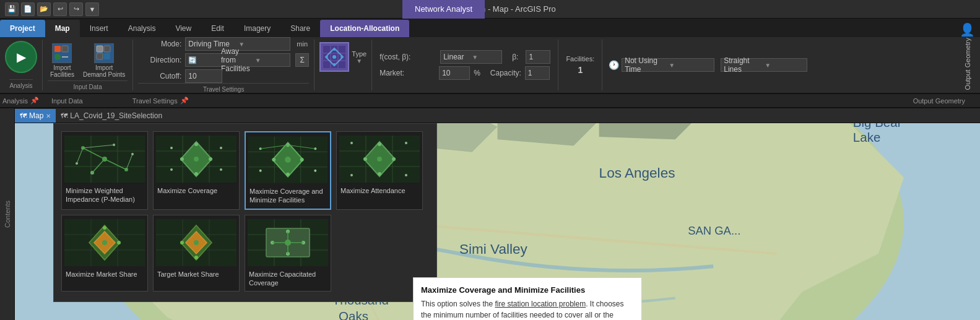 The width and height of the screenshot is (980, 320). What do you see at coordinates (62, 61) in the screenshot?
I see `import-facilities-button: ImportFacilities` at bounding box center [62, 61].